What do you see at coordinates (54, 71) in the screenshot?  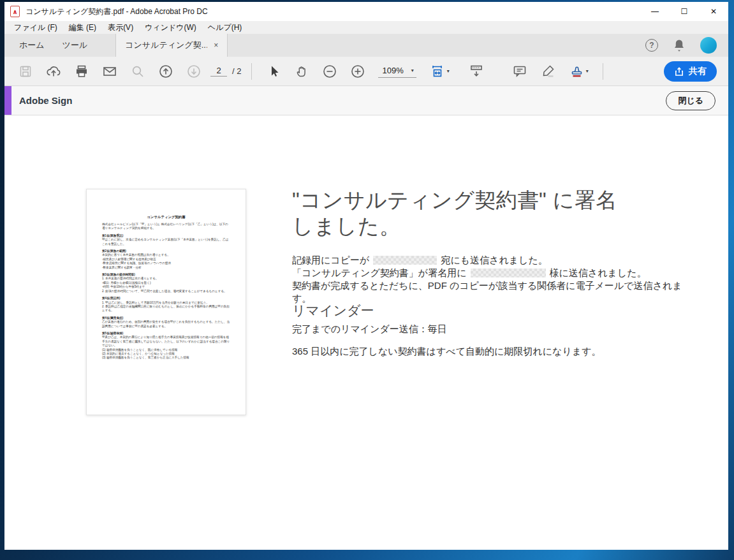 I see `cloud-upload-icon` at bounding box center [54, 71].